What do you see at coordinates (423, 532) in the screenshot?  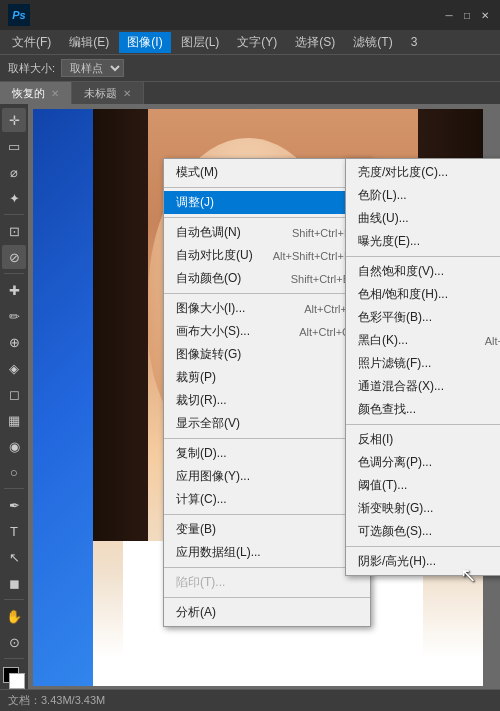 I see `adj-selective-color: 可选颜色(S)...` at bounding box center [423, 532].